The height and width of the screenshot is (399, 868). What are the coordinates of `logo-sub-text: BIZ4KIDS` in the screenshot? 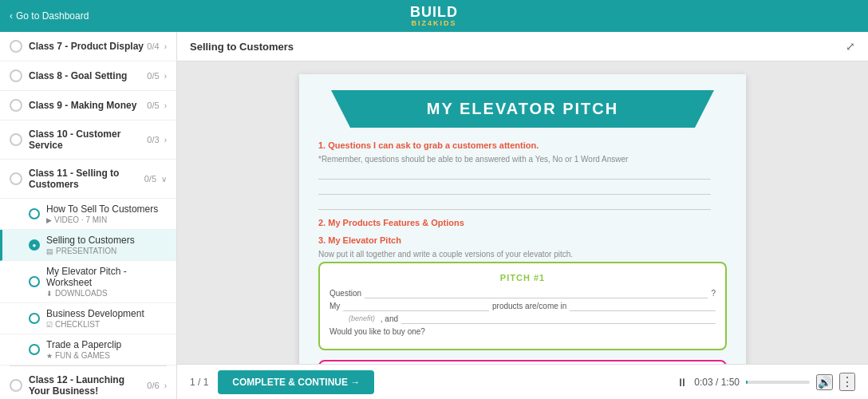 It's located at (434, 23).